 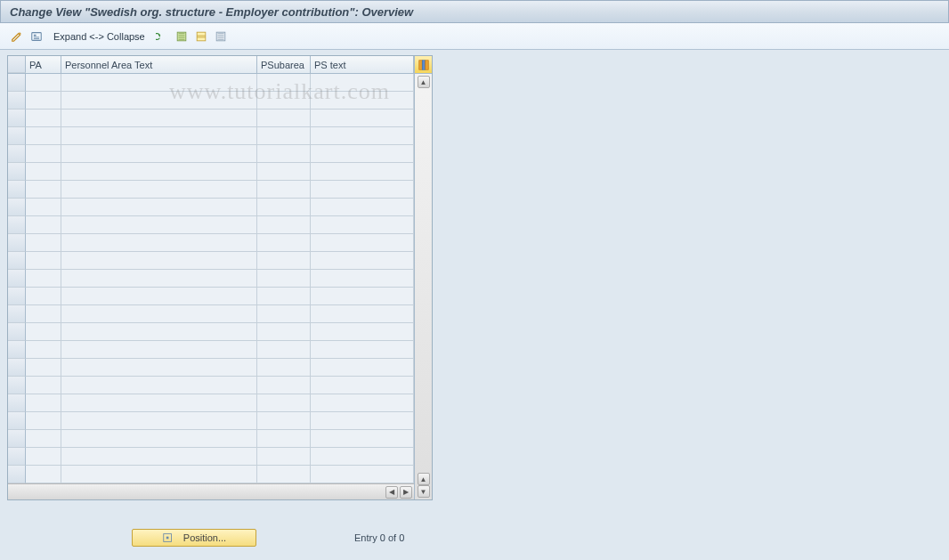 What do you see at coordinates (44, 64) in the screenshot?
I see `col-header-pa: PA` at bounding box center [44, 64].